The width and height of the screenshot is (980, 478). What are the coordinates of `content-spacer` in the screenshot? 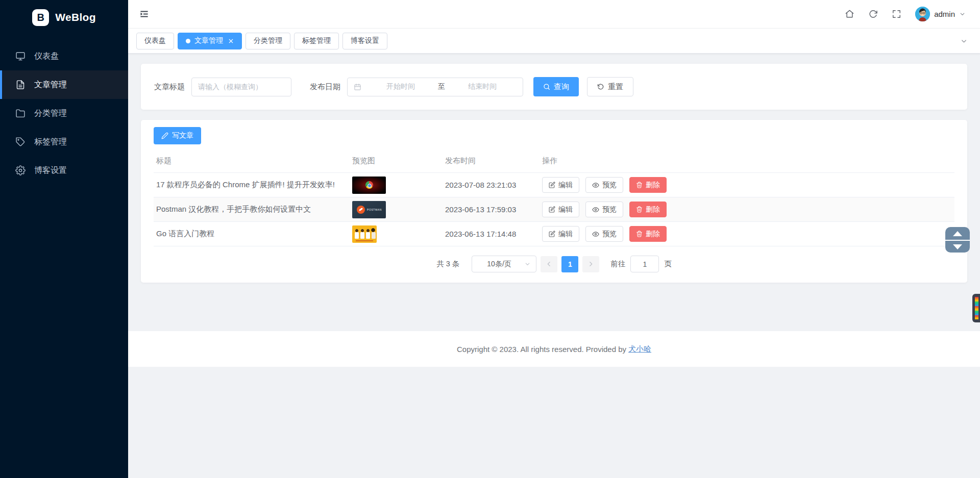 It's located at (554, 307).